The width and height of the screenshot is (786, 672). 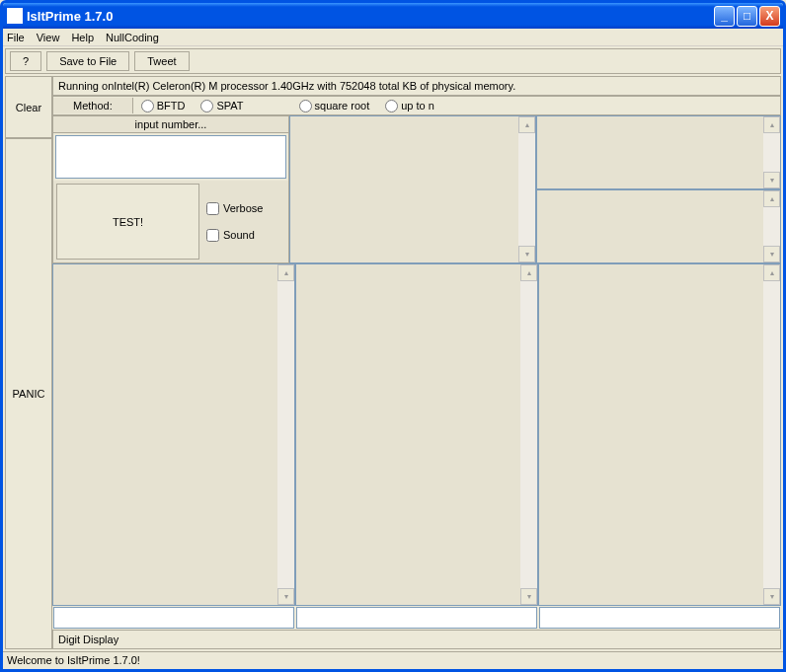 I want to click on verbose-checkbox-input, so click(x=213, y=209).